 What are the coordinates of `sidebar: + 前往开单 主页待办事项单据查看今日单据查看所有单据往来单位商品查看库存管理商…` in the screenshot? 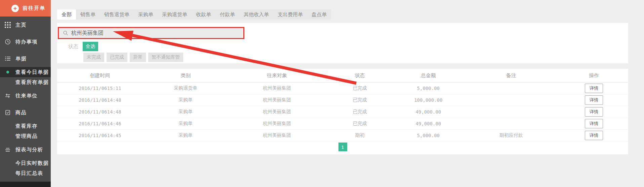 It's located at (26, 94).